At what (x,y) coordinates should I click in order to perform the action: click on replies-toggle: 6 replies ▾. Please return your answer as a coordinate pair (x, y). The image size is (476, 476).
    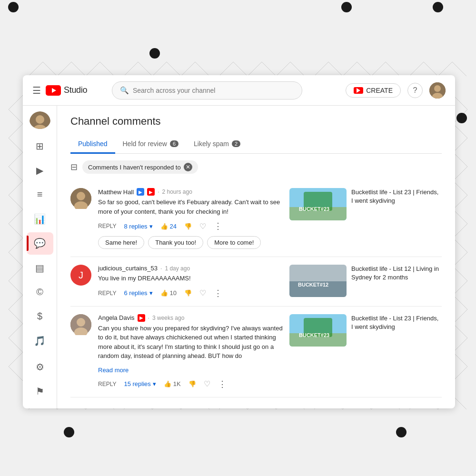
    Looking at the image, I should click on (138, 293).